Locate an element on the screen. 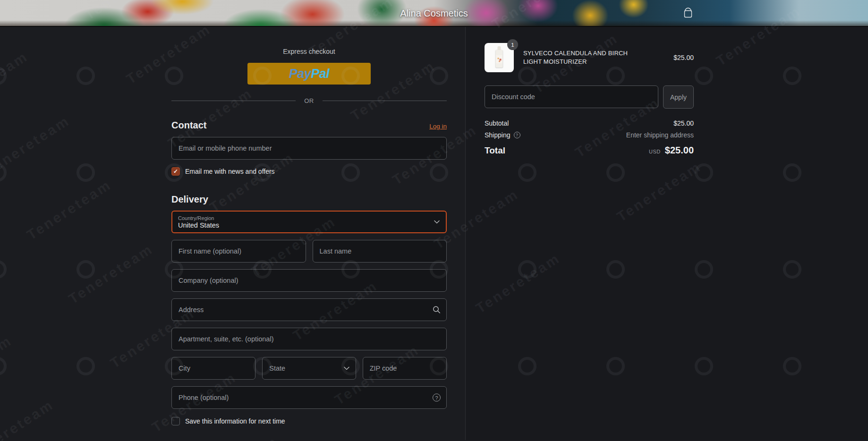  city-field is located at coordinates (213, 368).